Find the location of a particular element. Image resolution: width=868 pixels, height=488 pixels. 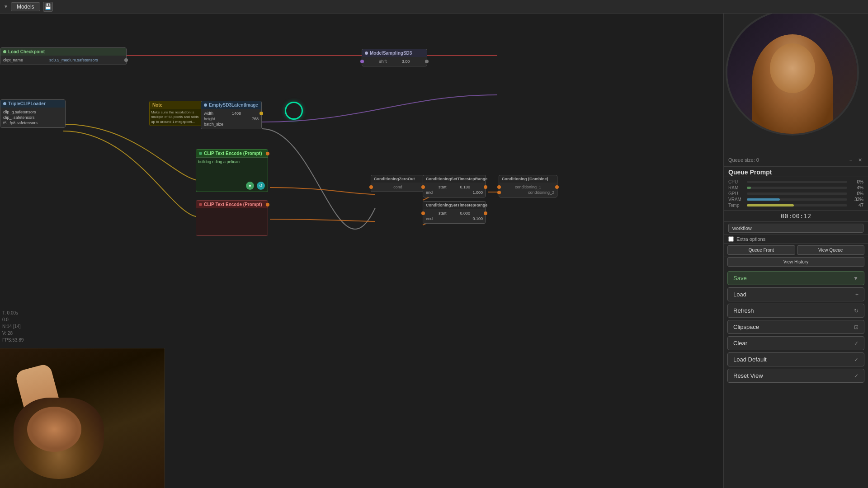

node-empty-latent-body: width 1408 height 768 batch_size is located at coordinates (231, 119).